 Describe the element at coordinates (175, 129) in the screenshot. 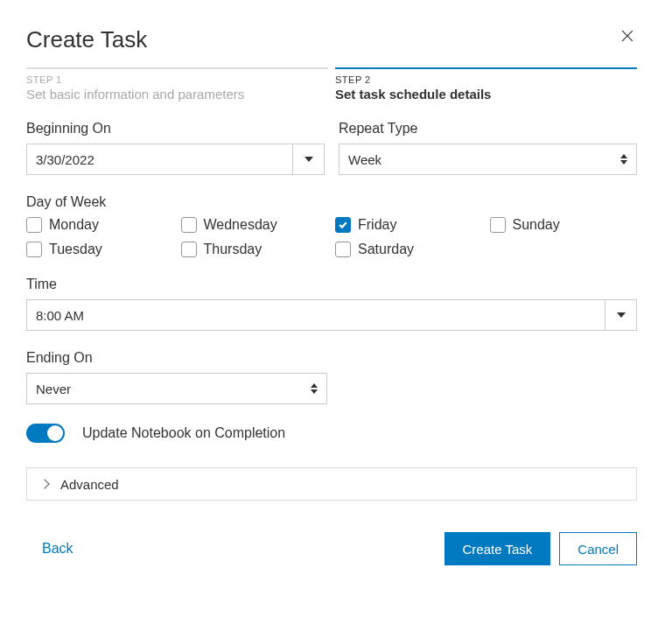

I see `beginning-on-label: Beginning On` at that location.